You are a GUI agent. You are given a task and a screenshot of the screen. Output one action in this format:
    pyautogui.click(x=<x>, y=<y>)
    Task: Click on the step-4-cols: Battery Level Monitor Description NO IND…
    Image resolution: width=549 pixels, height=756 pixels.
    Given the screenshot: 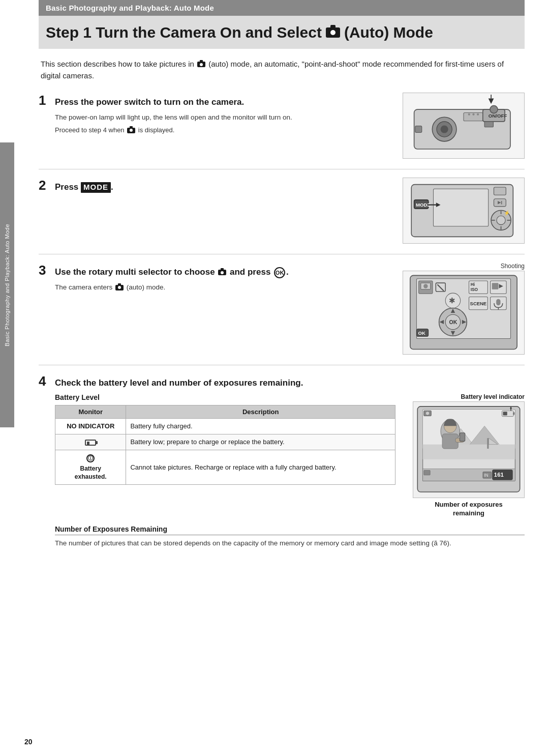 What is the action you would take?
    pyautogui.click(x=290, y=456)
    